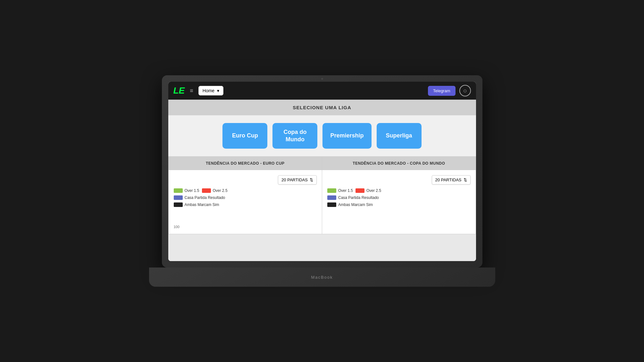  I want to click on panel-content-copa: 20 PARTIDAS ⇅ Over 1.5, so click(399, 199).